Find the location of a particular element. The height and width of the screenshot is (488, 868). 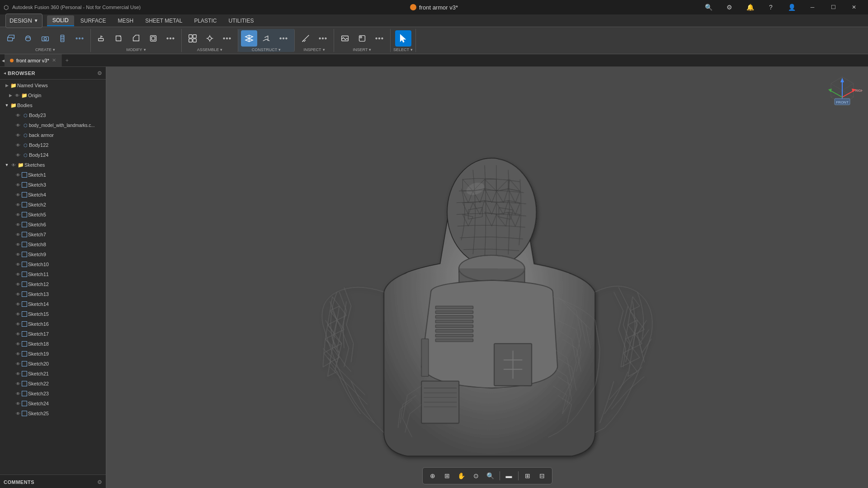

window-help-btn: ? is located at coordinates (771, 7).